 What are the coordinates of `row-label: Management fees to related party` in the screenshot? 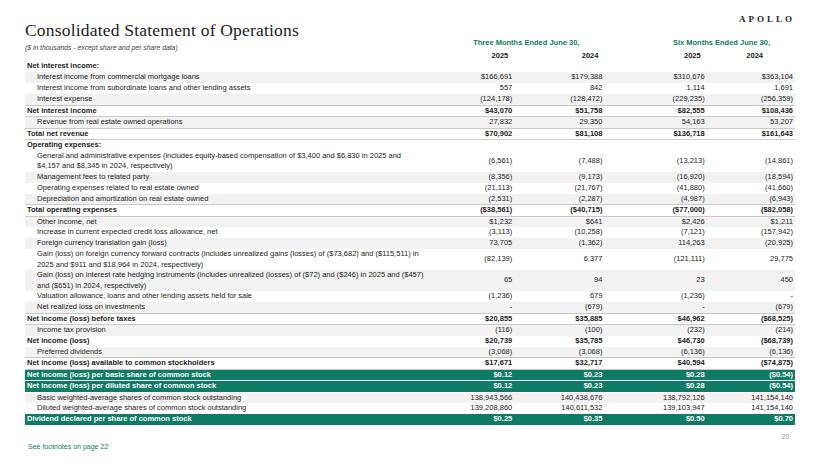 It's located at (224, 178).